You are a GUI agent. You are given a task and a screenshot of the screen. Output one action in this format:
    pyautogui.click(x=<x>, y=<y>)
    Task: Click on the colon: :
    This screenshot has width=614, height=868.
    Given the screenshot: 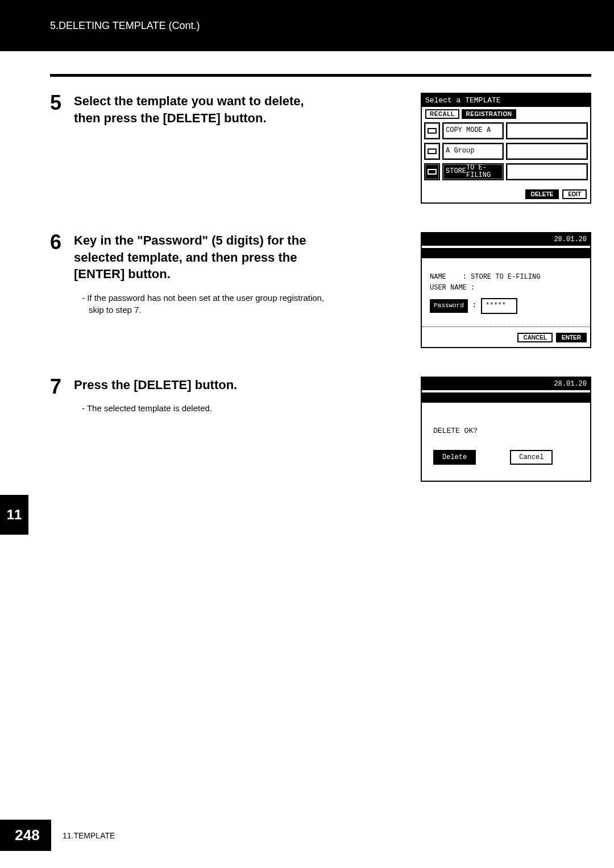 What is the action you would take?
    pyautogui.click(x=474, y=306)
    